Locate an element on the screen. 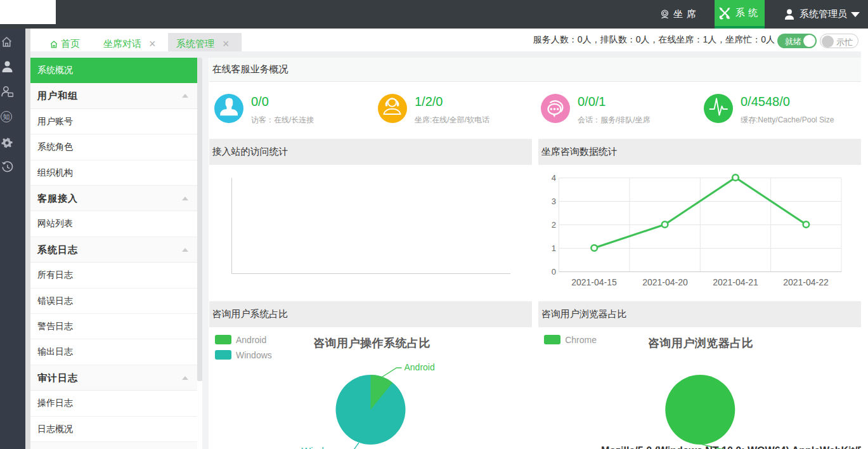 The height and width of the screenshot is (449, 868). svg-text:Mozilla/5.0 (Windows NT 10.0;: Mozilla/5.0 (Windows NT 10.0; WOW64) App… is located at coordinates (731, 447).